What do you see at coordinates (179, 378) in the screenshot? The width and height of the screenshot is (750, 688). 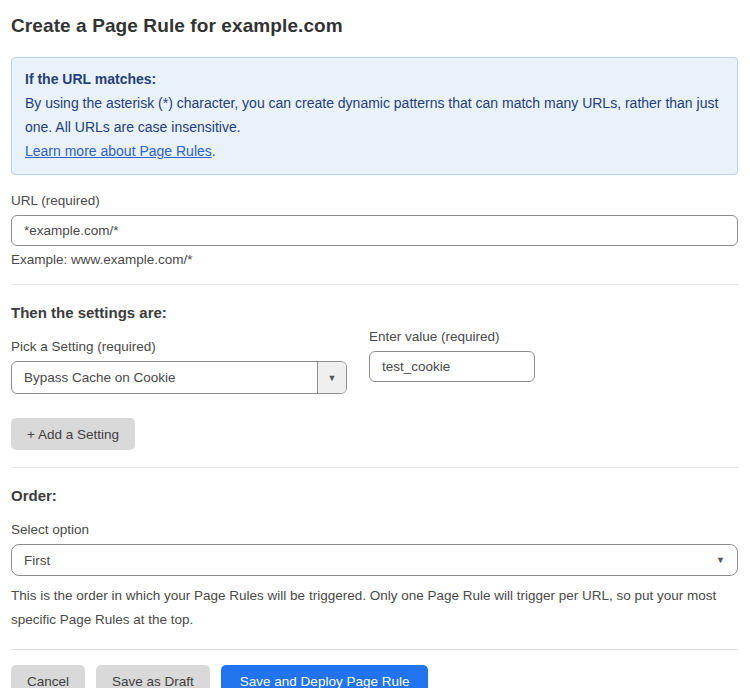 I see `setting-dropdown: Bypass Cache on Cookie ▼` at bounding box center [179, 378].